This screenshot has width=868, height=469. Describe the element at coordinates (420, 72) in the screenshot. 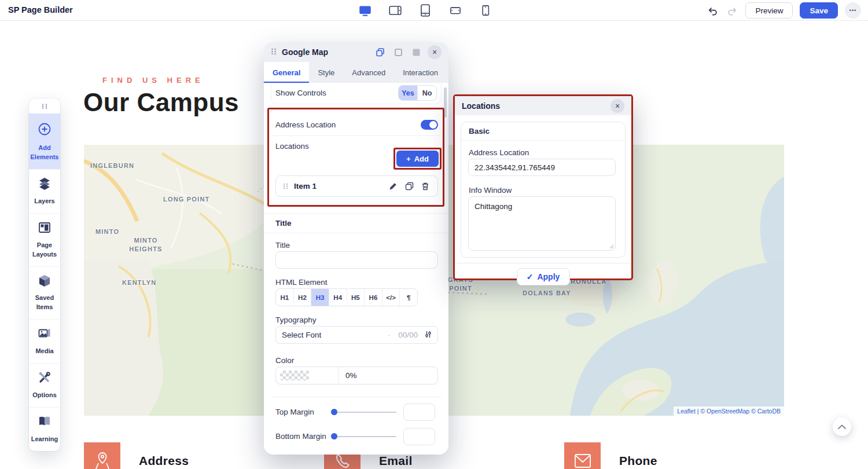

I see `tab-interaction: Interaction` at that location.